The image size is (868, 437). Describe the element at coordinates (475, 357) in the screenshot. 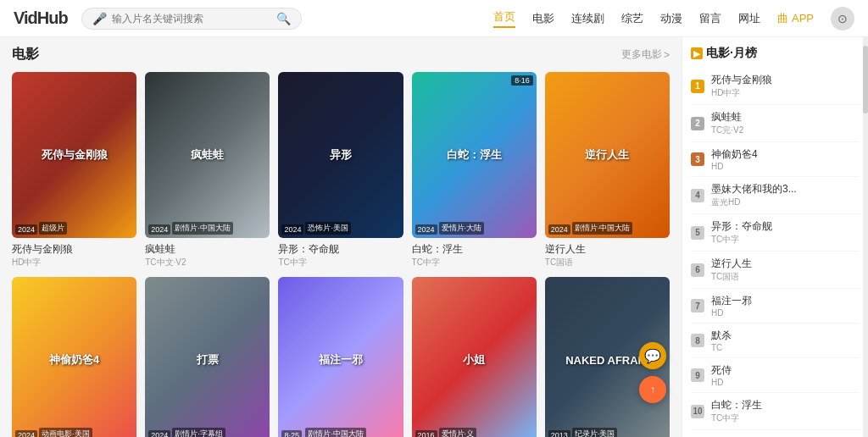

I see `movie-thumb-9: 小姐 2016 爱情片·义` at that location.